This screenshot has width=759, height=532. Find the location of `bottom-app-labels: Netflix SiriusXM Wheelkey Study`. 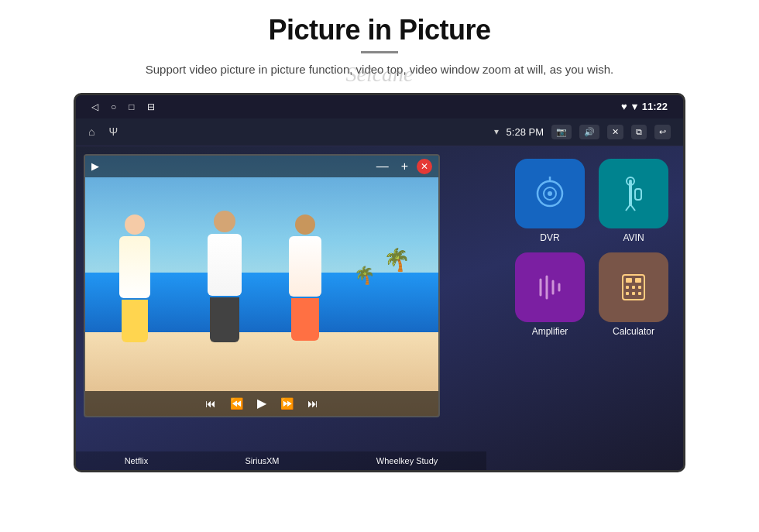

bottom-app-labels: Netflix SiriusXM Wheelkey Study is located at coordinates (281, 461).